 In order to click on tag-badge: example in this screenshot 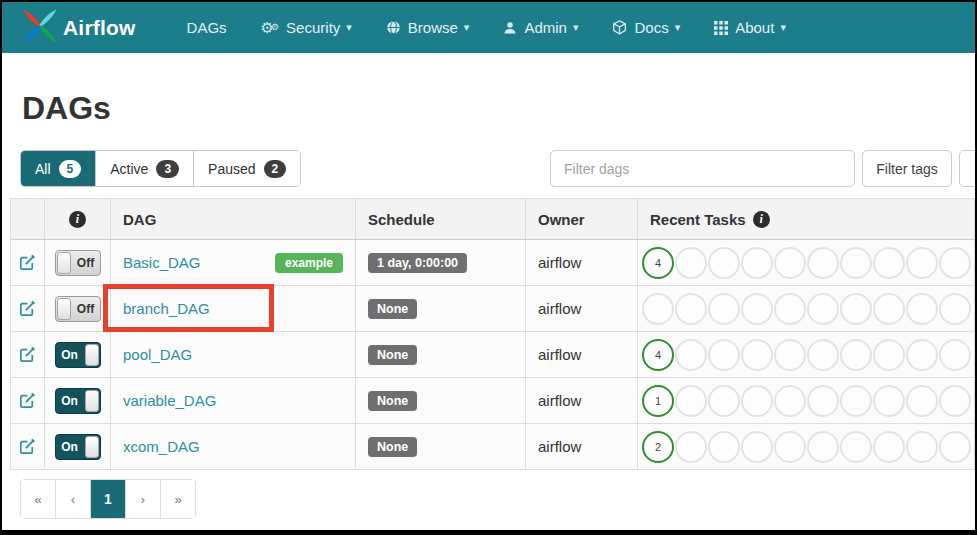, I will do `click(309, 263)`.